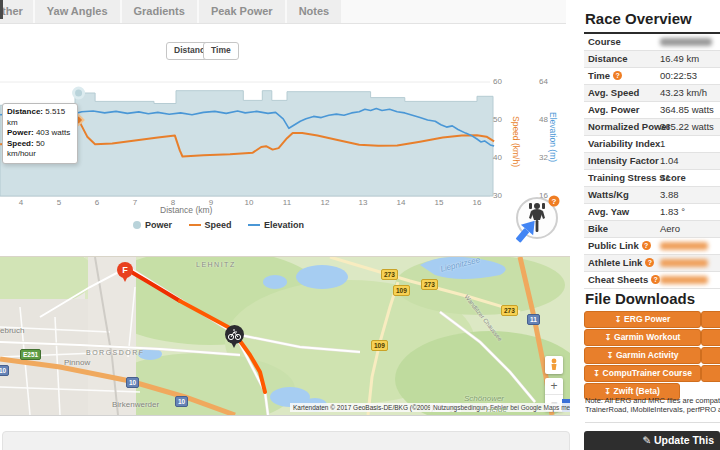 The width and height of the screenshot is (720, 450). Describe the element at coordinates (2, 10) in the screenshot. I see `cut-off-left-element` at that location.